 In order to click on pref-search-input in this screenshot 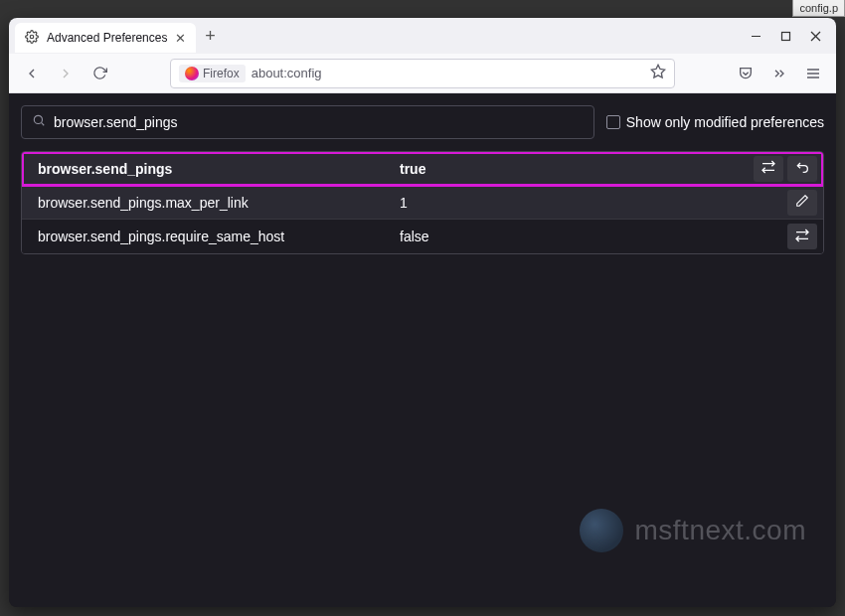, I will do `click(318, 122)`.